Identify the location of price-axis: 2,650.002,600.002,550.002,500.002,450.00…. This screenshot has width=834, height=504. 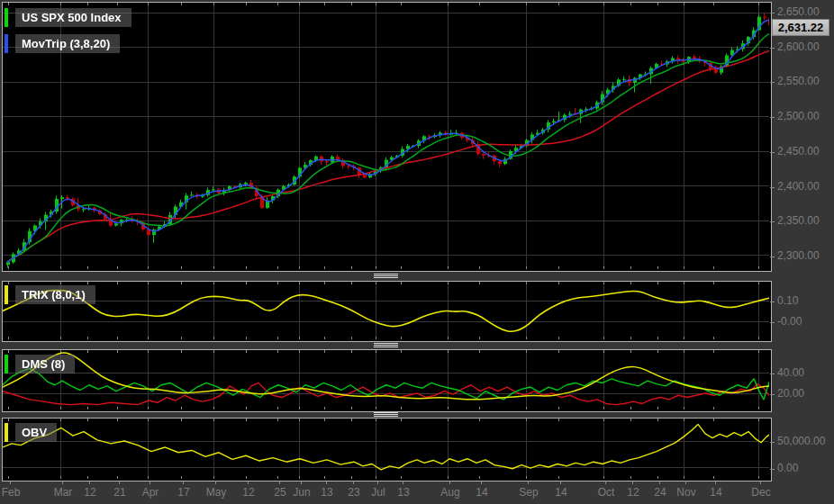
(803, 240).